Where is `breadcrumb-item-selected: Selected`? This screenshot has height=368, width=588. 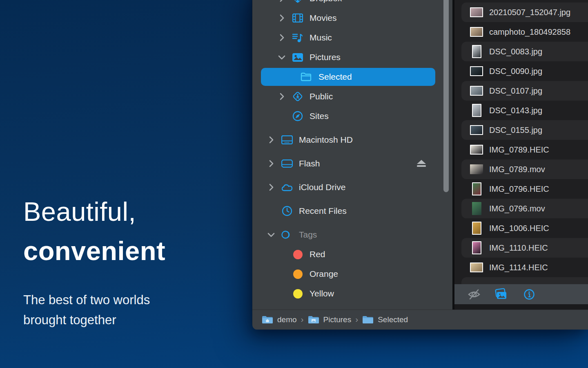 breadcrumb-item-selected: Selected is located at coordinates (385, 320).